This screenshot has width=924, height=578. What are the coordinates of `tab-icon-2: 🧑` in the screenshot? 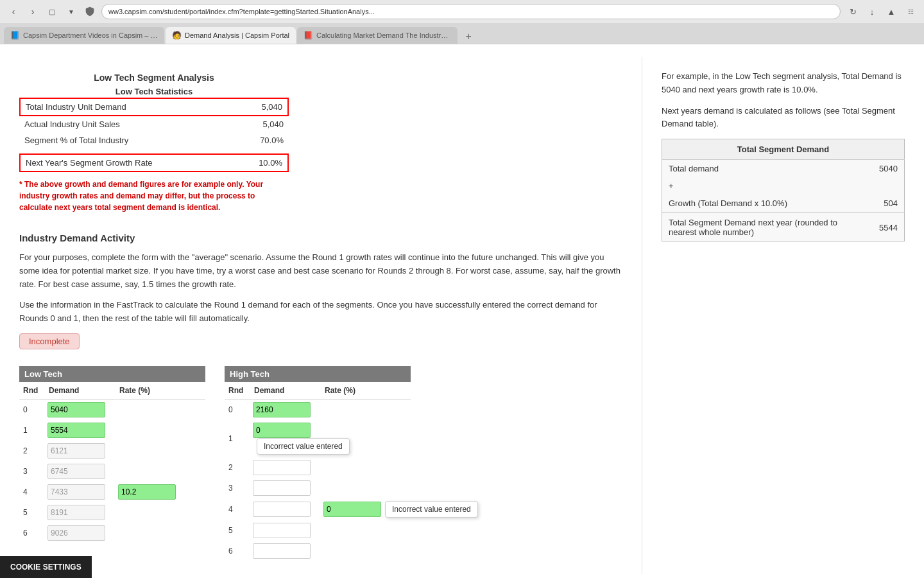 It's located at (177, 35).